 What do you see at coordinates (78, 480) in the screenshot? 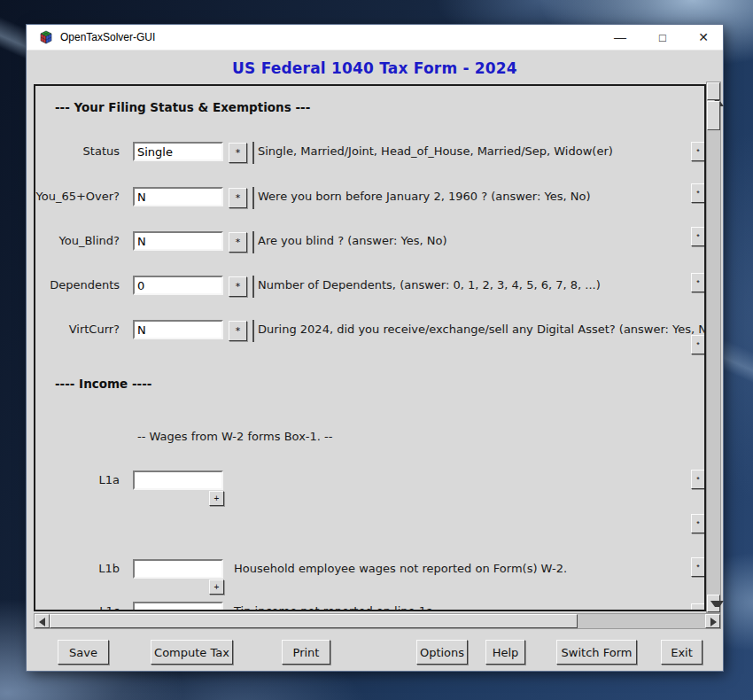
I see `field-label: L1a` at bounding box center [78, 480].